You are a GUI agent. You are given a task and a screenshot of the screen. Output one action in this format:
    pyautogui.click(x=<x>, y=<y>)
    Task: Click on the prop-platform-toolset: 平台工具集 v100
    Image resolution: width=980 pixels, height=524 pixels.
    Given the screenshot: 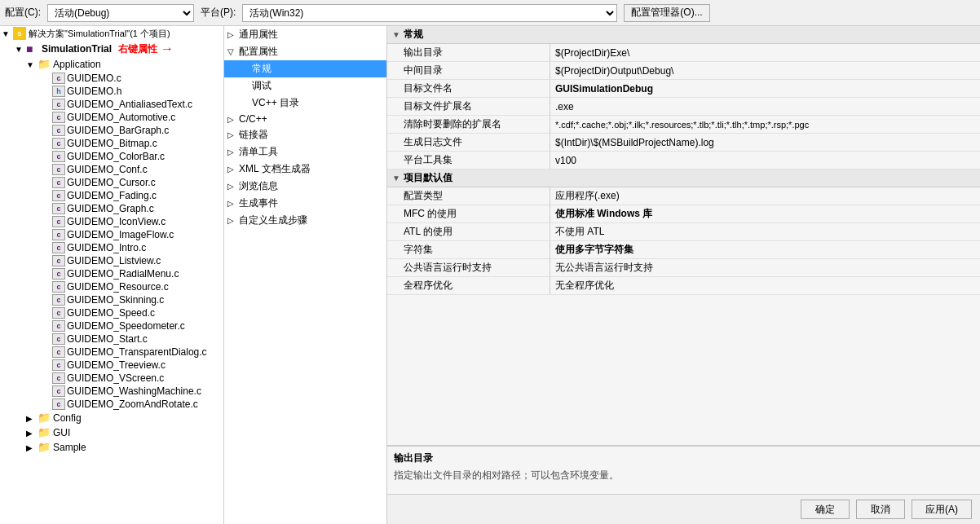 What is the action you would take?
    pyautogui.click(x=683, y=161)
    